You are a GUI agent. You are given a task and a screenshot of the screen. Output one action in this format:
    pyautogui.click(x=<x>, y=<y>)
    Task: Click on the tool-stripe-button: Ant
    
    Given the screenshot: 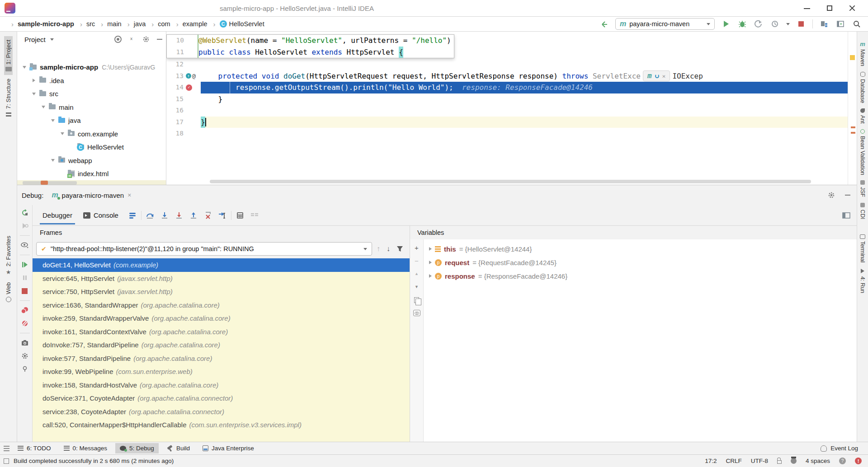 What is the action you would take?
    pyautogui.click(x=863, y=116)
    